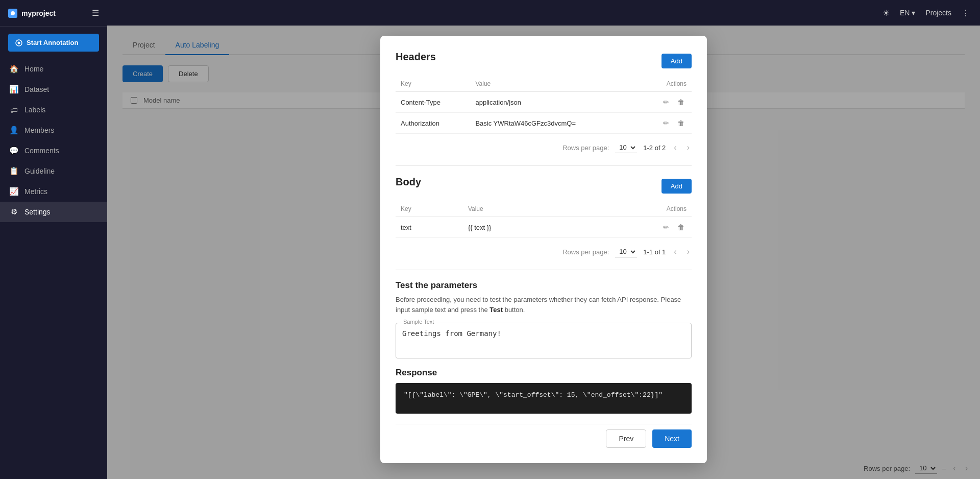 The image size is (980, 479). Describe the element at coordinates (35, 110) in the screenshot. I see `sidebar-item-labels-label: Labels` at that location.